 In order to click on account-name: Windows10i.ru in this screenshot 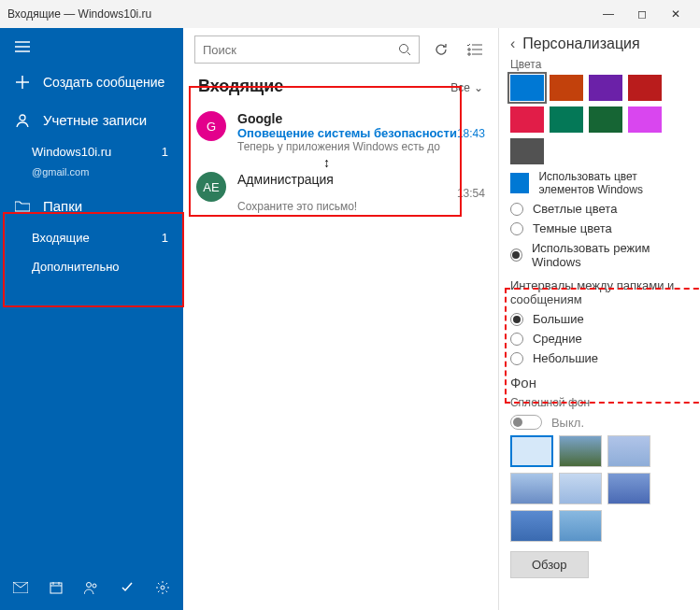, I will do `click(71, 151)`.